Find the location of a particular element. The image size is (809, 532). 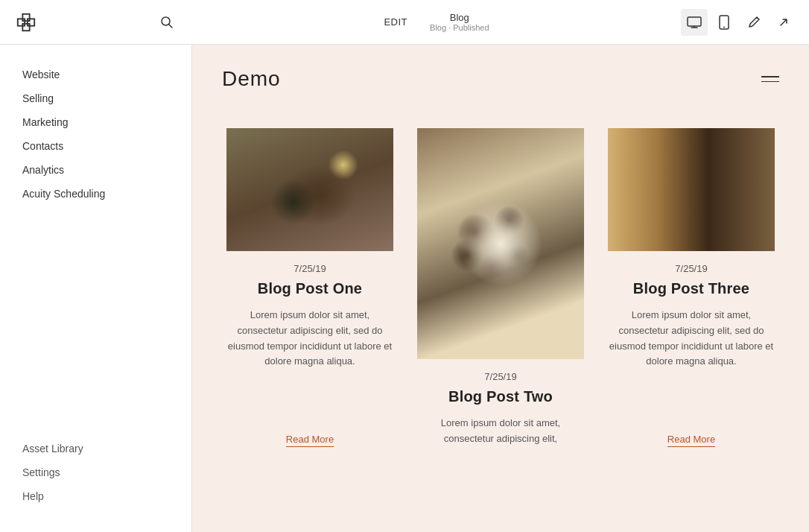

sidebar-item-acuity: Acuity Scheduling is located at coordinates (95, 194).